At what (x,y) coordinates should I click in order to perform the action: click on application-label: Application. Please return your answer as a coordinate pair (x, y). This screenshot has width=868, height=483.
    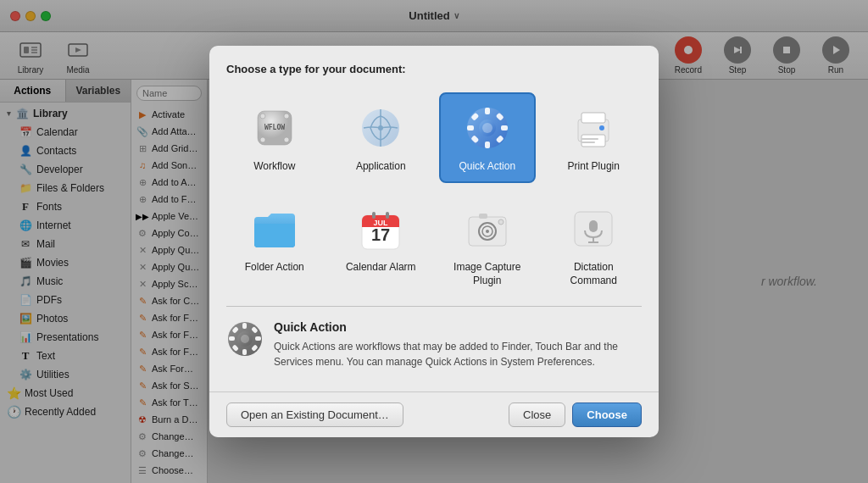
    Looking at the image, I should click on (381, 167).